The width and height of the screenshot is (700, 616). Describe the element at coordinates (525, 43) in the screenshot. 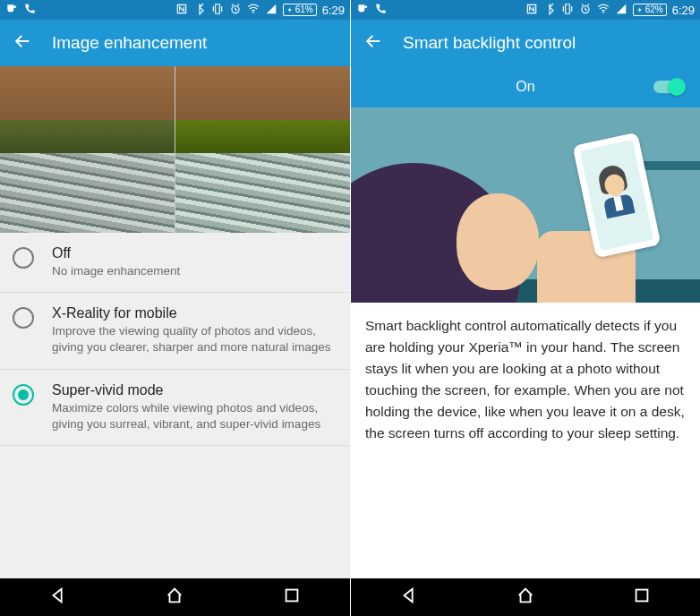

I see `app-bar: Smart backlight control` at that location.